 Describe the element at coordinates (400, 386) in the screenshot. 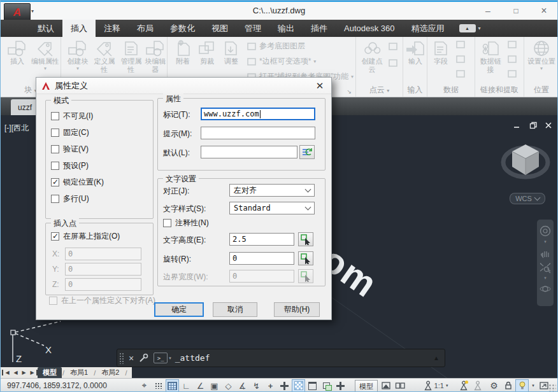

I see `quickview-drawings-button` at that location.